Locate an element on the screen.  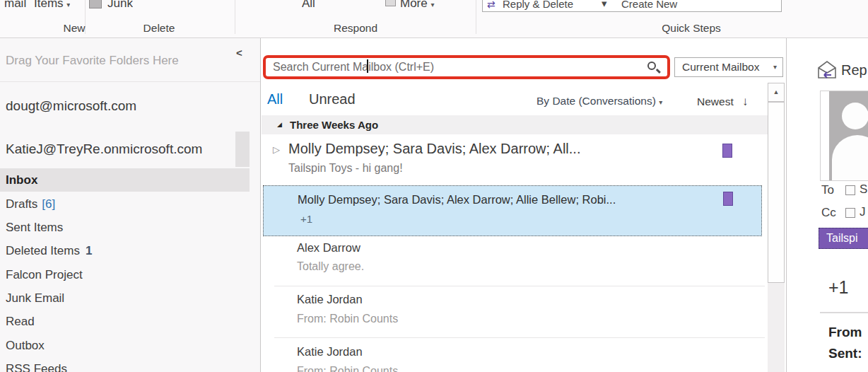
favorites-dropzone: Drag Your Favorite Folders Here < is located at coordinates (130, 60).